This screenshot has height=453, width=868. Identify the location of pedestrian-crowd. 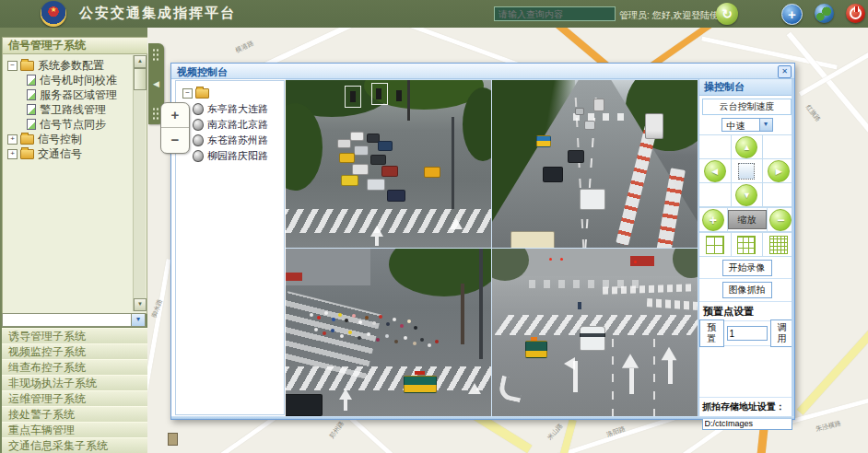
(311, 315).